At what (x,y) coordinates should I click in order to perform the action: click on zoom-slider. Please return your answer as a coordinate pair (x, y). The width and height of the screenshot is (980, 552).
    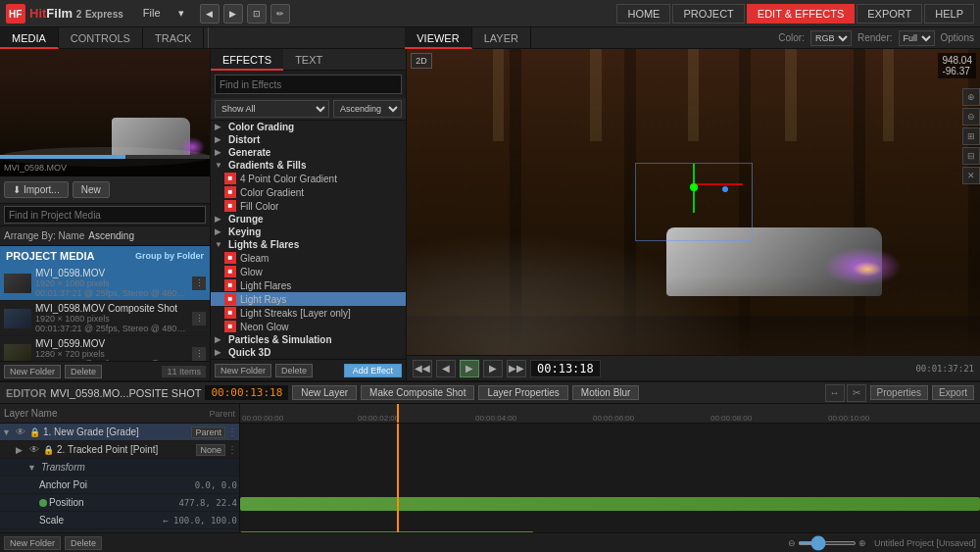
    Looking at the image, I should click on (827, 543).